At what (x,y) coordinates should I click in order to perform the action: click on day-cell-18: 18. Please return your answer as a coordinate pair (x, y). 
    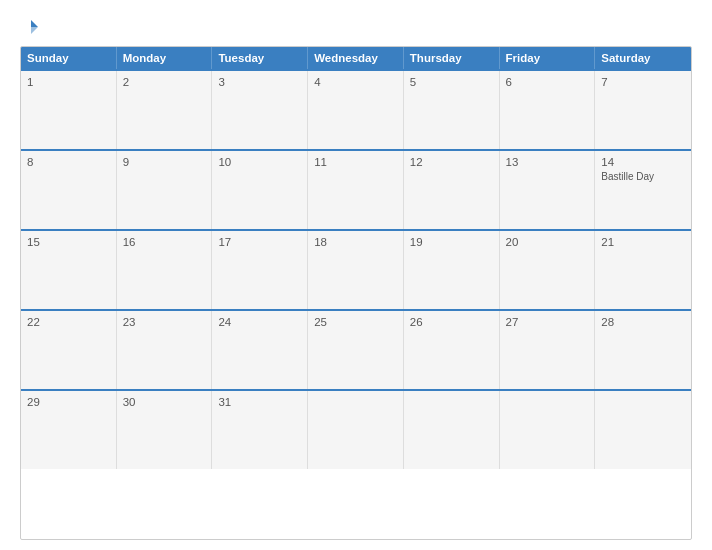
    Looking at the image, I should click on (356, 270).